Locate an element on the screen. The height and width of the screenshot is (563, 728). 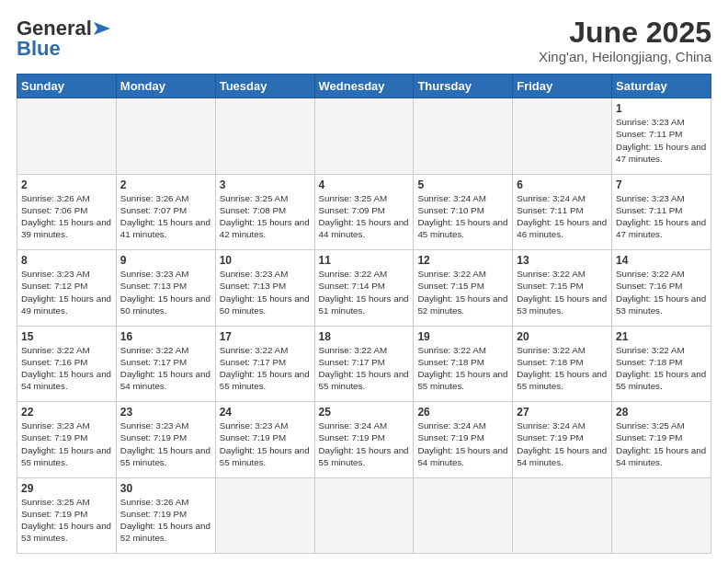
day-info: Sunrise: 3:26 AMSunset: 7:07 PMDaylight:… is located at coordinates (165, 217).